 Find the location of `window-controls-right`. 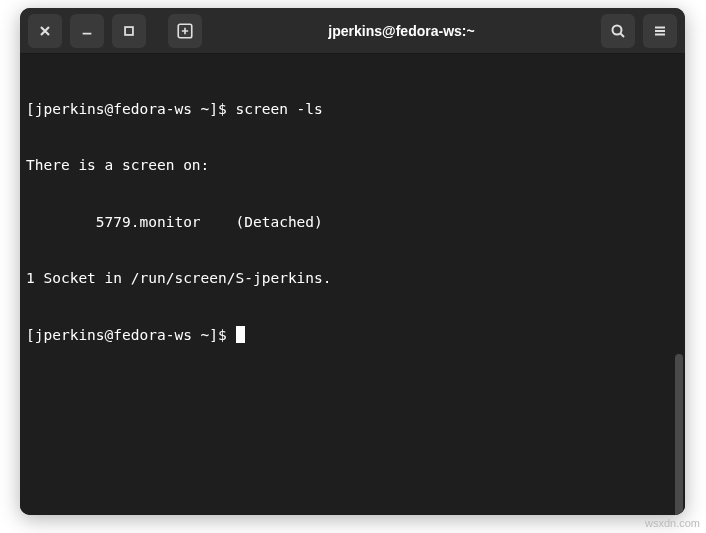

window-controls-right is located at coordinates (639, 31).